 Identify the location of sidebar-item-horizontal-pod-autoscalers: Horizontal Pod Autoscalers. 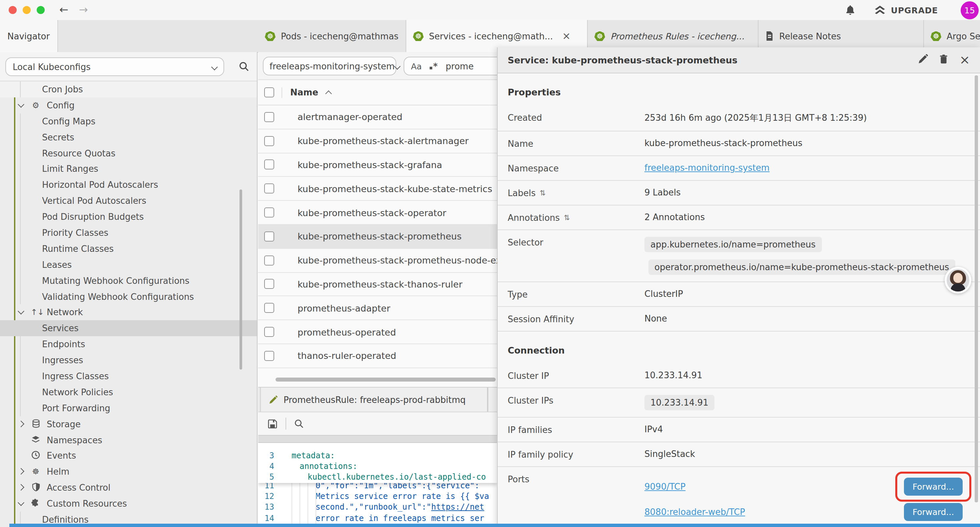
(129, 185).